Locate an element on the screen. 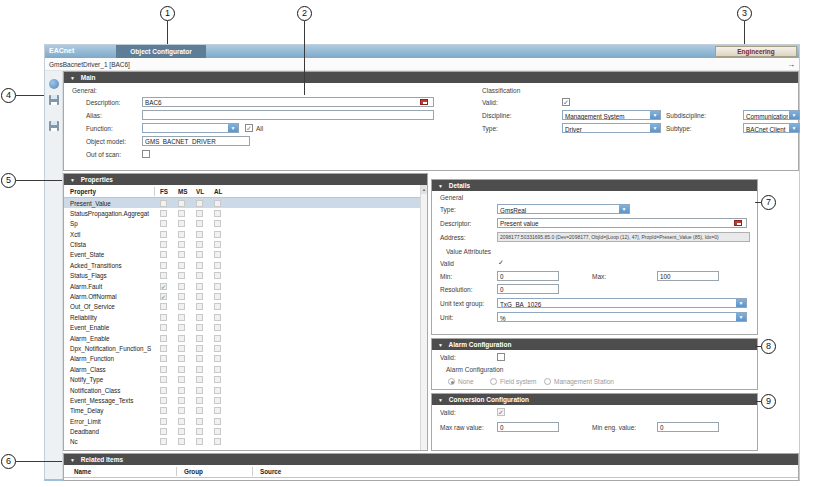 The width and height of the screenshot is (818, 487). out-of-scan-checkbox is located at coordinates (146, 154).